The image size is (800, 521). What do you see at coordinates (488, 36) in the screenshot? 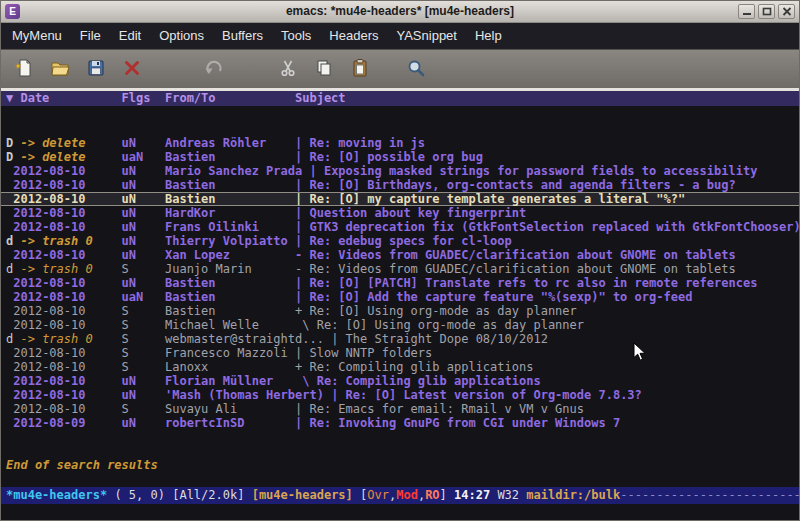
I see `menu-item-help: Help` at bounding box center [488, 36].